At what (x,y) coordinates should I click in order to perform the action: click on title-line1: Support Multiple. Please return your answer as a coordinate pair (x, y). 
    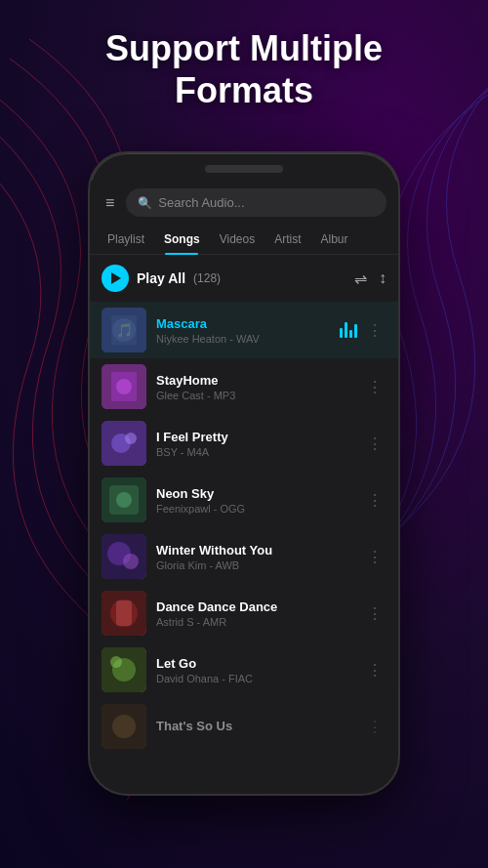
    Looking at the image, I should click on (244, 49).